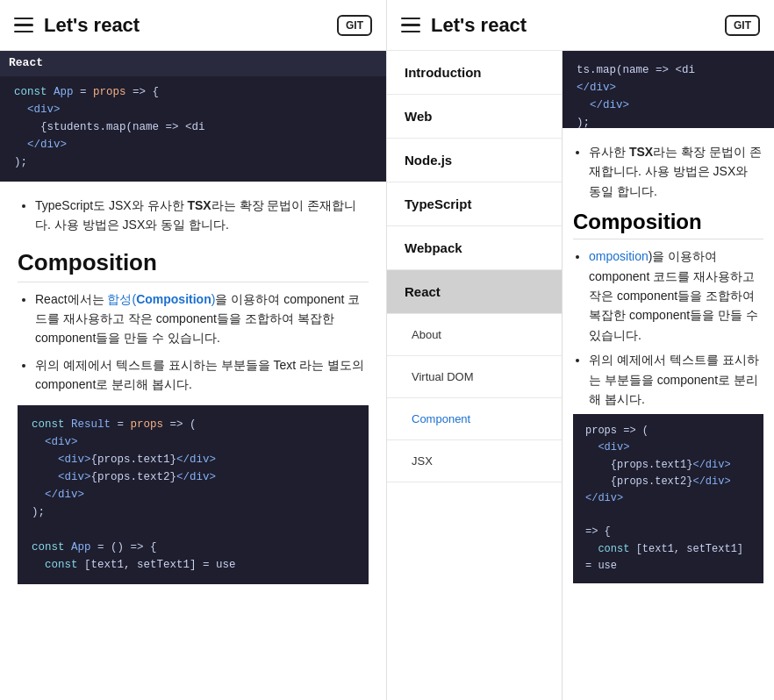 The height and width of the screenshot is (700, 774). I want to click on right-code2-line5: </div>, so click(669, 498).